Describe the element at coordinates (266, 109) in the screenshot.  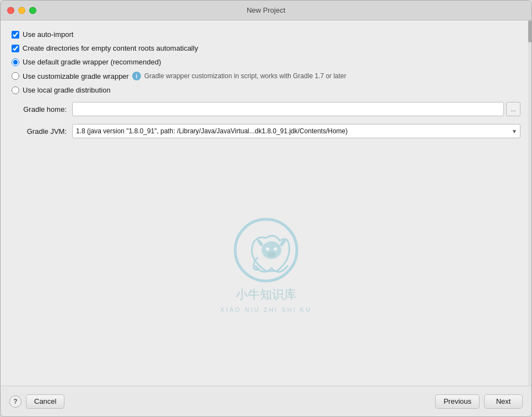
I see `gradle-home-row: Gradle home: ...` at that location.